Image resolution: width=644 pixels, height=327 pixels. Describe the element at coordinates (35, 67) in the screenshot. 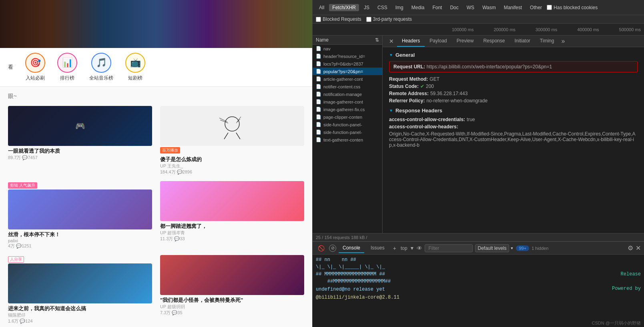

I see `nav-item-bikan: 🎯 入站必刷` at that location.